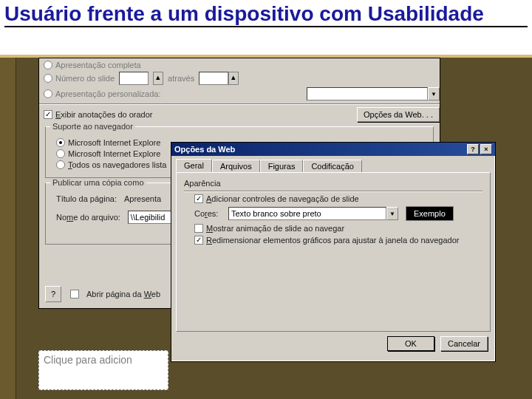 The width and height of the screenshot is (532, 399). What do you see at coordinates (199, 240) in the screenshot?
I see `chk-resize-gfx` at bounding box center [199, 240].